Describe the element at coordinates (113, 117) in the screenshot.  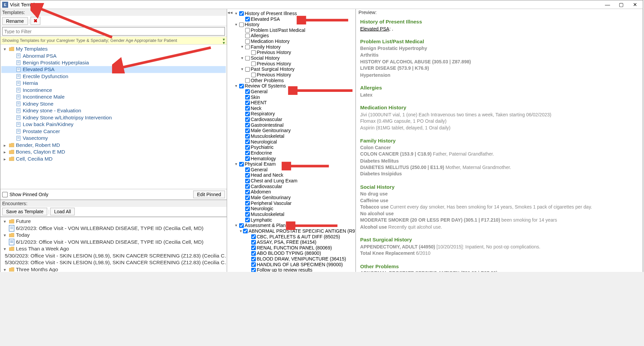
I see `template-item: Kidney Stone w/Lithotripsy Intervention` at that location.